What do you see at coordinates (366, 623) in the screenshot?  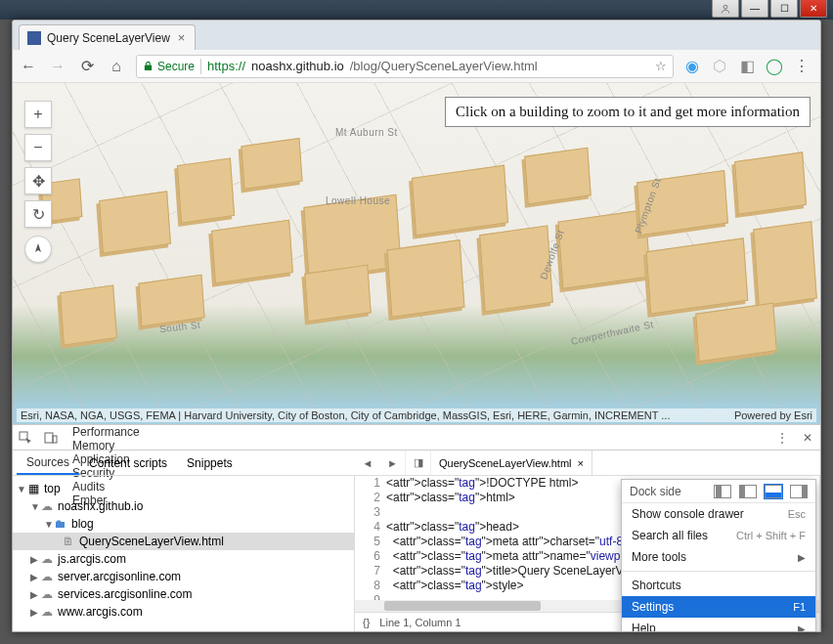 I see `pretty-print-button: {}` at bounding box center [366, 623].